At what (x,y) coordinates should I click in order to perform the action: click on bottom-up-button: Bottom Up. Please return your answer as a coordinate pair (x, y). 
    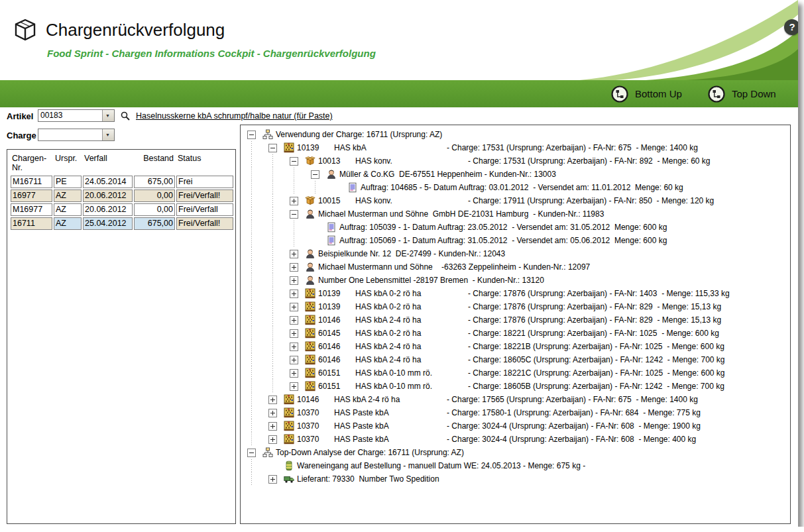
    Looking at the image, I should click on (646, 94).